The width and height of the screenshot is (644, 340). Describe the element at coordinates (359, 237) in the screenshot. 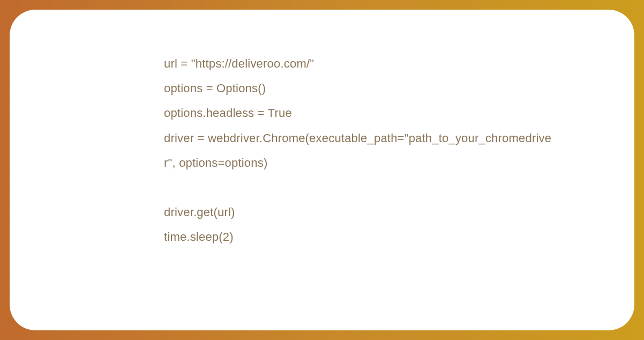

I see `code-line: time.sleep(2)` at that location.